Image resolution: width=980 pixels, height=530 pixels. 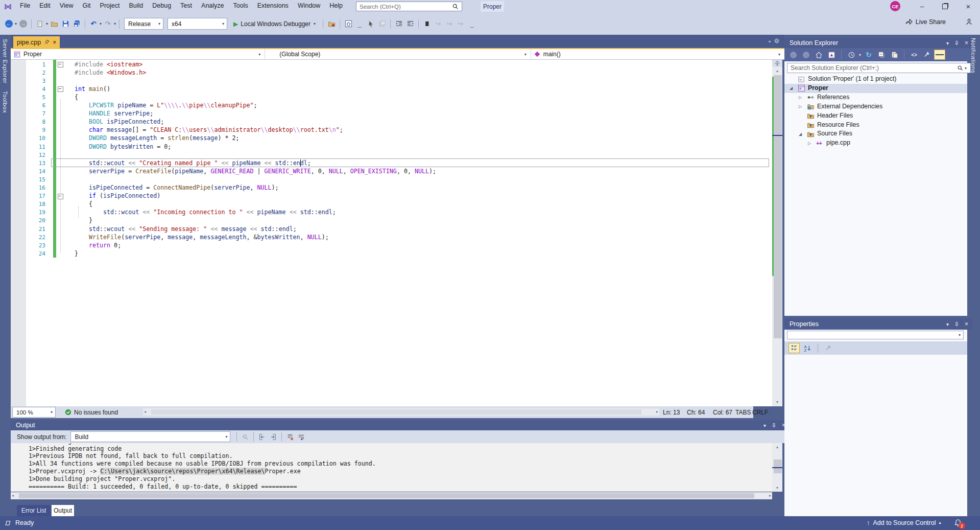 I want to click on add-to-source-control-button: ↑ Add to Source Control ▴, so click(x=904, y=522).